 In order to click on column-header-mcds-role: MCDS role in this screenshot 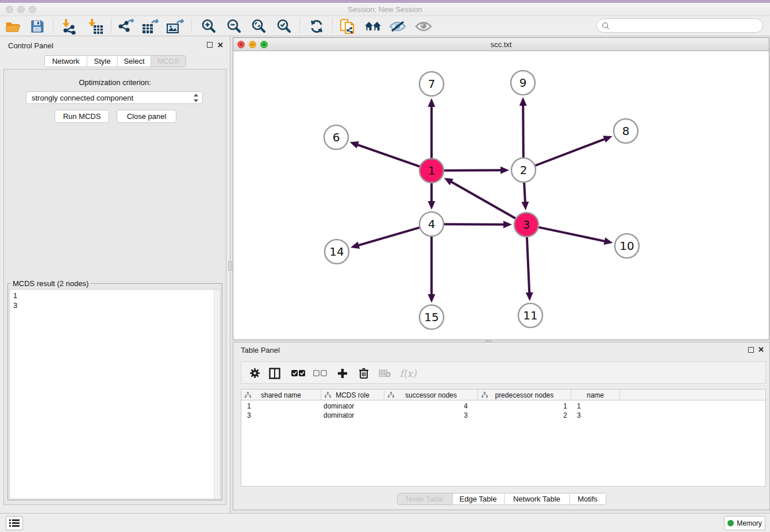, I will do `click(353, 395)`.